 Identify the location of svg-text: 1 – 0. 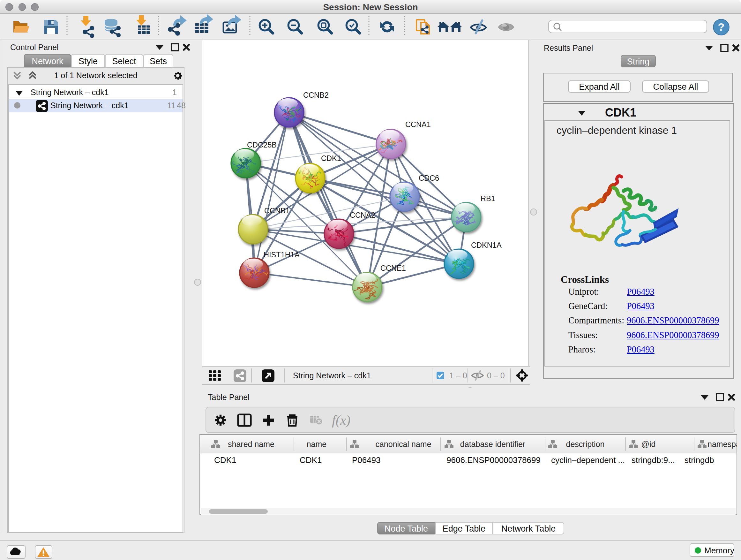
(458, 375).